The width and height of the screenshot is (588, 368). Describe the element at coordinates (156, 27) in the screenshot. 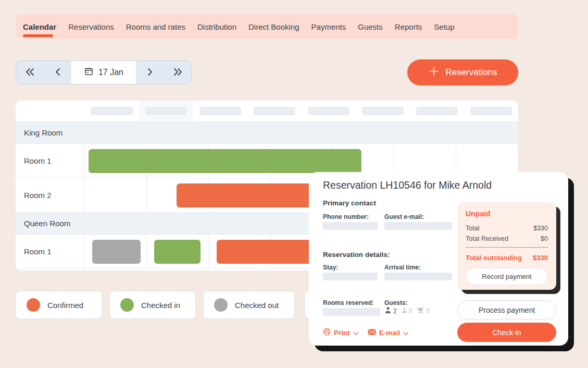

I see `tab-rooms-and-rates: Rooms and rates` at that location.